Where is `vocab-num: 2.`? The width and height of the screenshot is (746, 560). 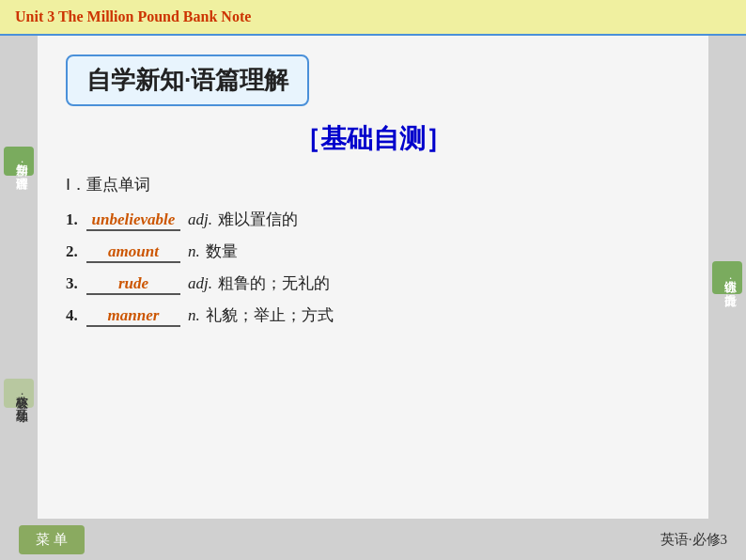 vocab-num: 2. is located at coordinates (76, 252).